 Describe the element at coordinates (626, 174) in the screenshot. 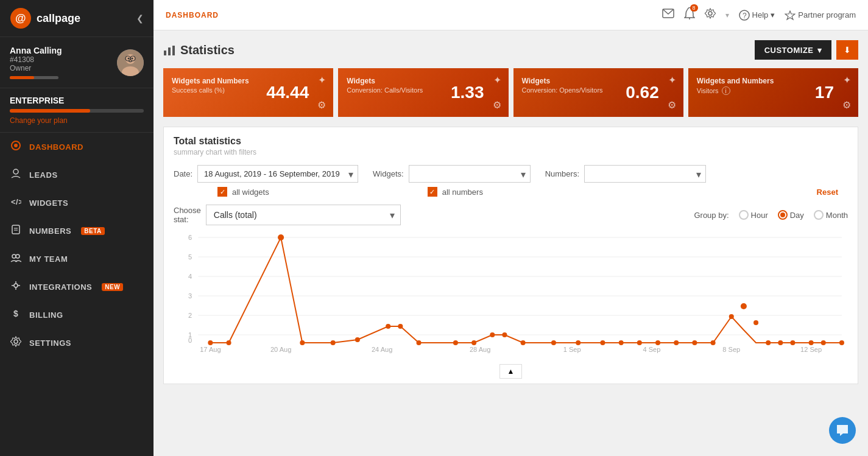

I see `numbers-filter-group: Numbers:` at that location.